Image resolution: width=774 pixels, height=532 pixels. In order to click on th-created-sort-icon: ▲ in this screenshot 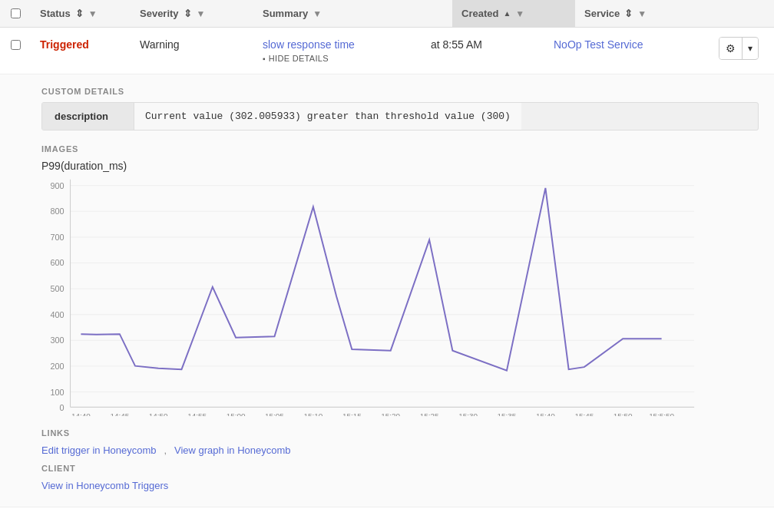, I will do `click(507, 14)`.